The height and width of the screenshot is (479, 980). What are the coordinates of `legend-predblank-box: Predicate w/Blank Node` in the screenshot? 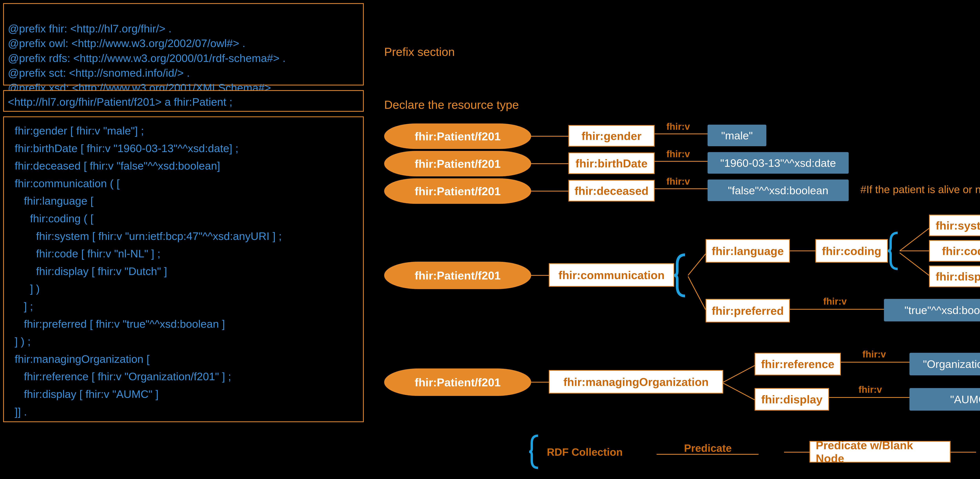 It's located at (880, 452).